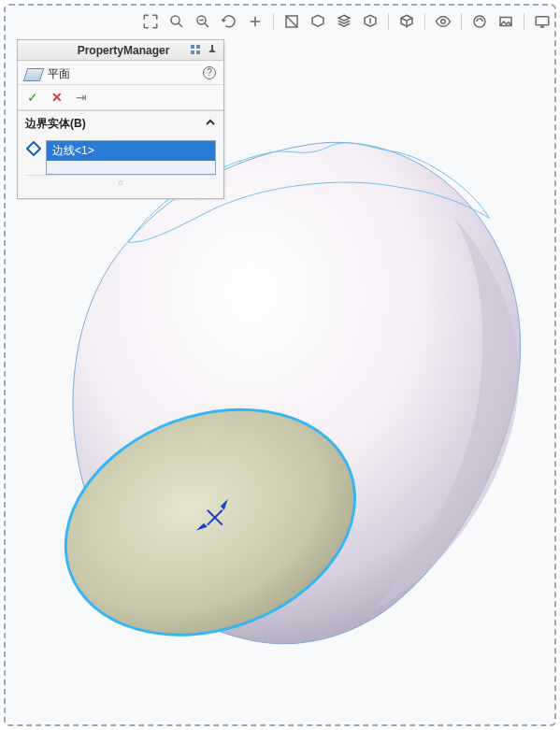 The width and height of the screenshot is (560, 730). What do you see at coordinates (121, 154) in the screenshot?
I see `boundary-entities-section: 边界实体(B) 边线<1> ○` at bounding box center [121, 154].